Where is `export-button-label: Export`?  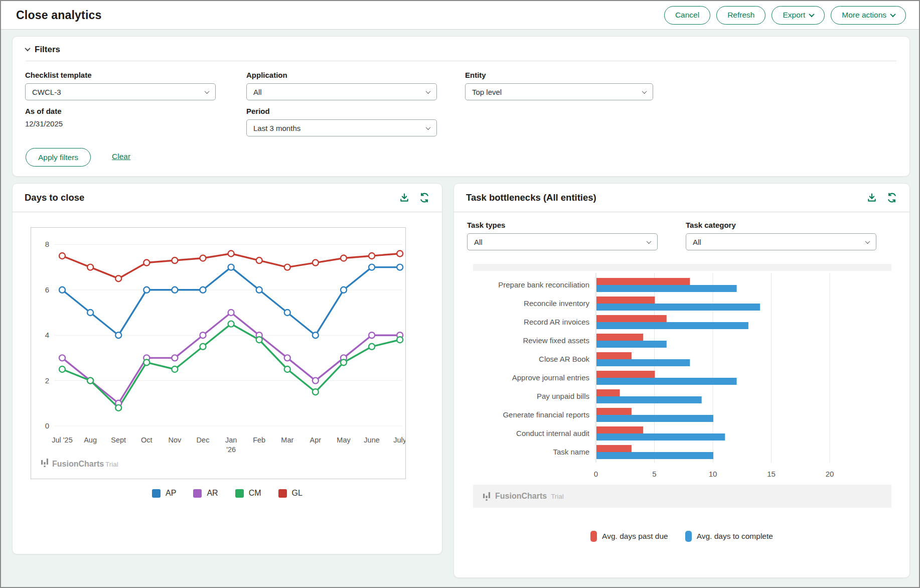 export-button-label: Export is located at coordinates (794, 15).